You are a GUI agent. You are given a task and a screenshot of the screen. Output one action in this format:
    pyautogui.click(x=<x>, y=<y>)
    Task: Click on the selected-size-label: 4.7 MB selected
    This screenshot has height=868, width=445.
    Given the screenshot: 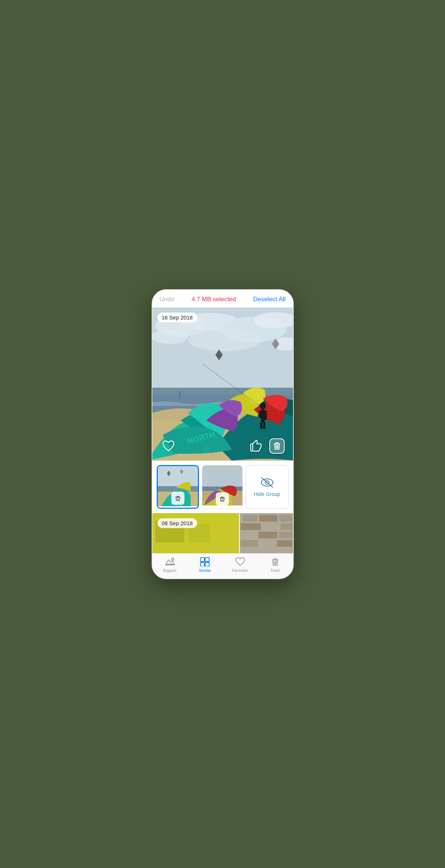 What is the action you would take?
    pyautogui.click(x=214, y=299)
    